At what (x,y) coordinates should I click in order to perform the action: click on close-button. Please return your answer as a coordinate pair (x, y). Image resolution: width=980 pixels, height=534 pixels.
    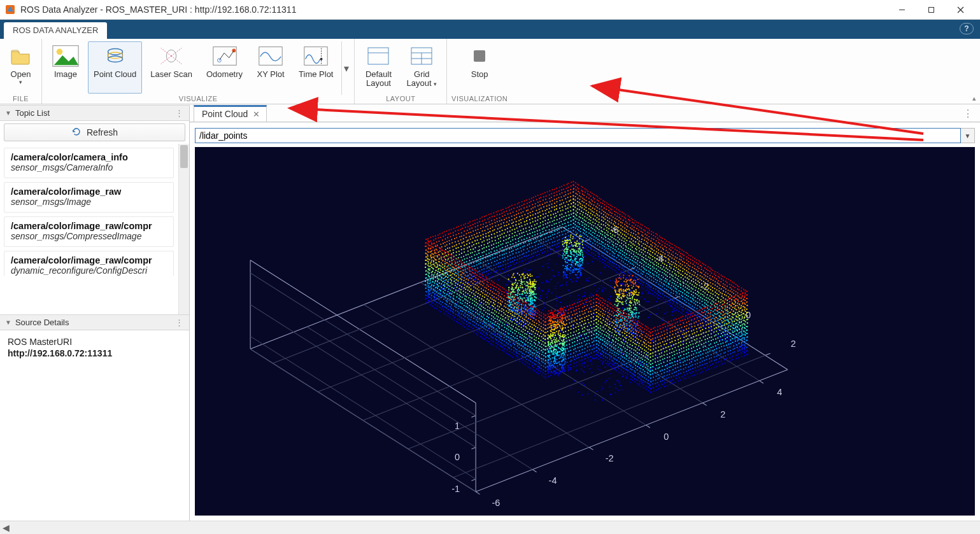
    Looking at the image, I should click on (960, 10).